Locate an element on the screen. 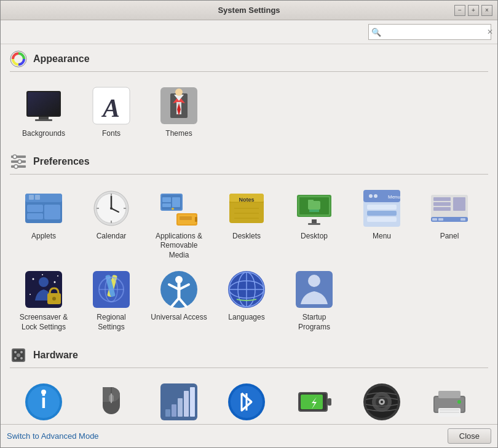 The height and width of the screenshot is (448, 498). panel-icon is located at coordinates (449, 208).